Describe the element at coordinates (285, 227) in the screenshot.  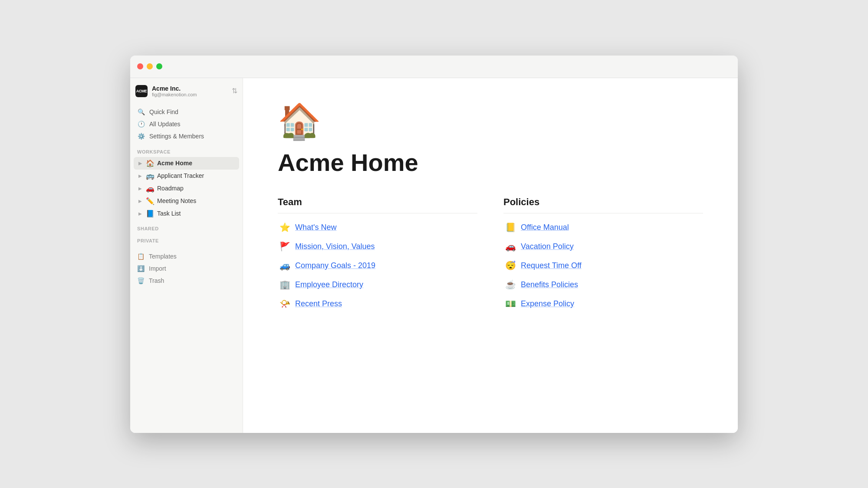
I see `whats-new-emoji: ⭐` at that location.